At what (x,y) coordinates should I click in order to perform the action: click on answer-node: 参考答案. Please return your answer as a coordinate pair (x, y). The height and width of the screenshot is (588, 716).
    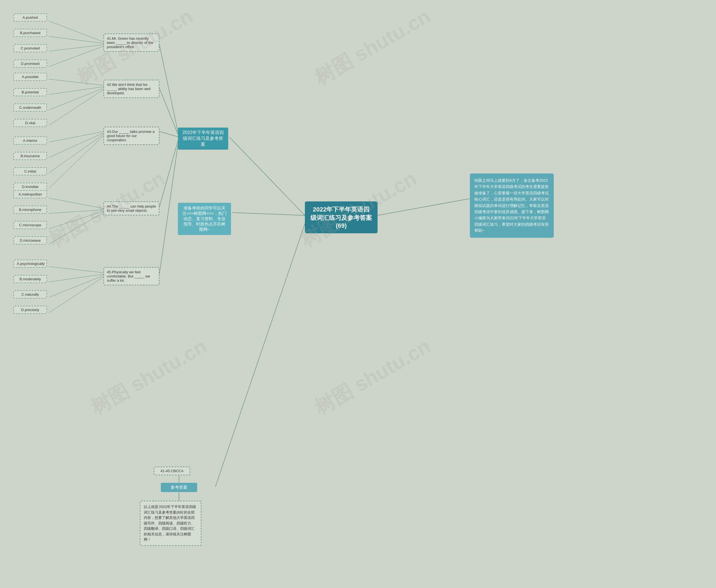
    Looking at the image, I should click on (179, 487).